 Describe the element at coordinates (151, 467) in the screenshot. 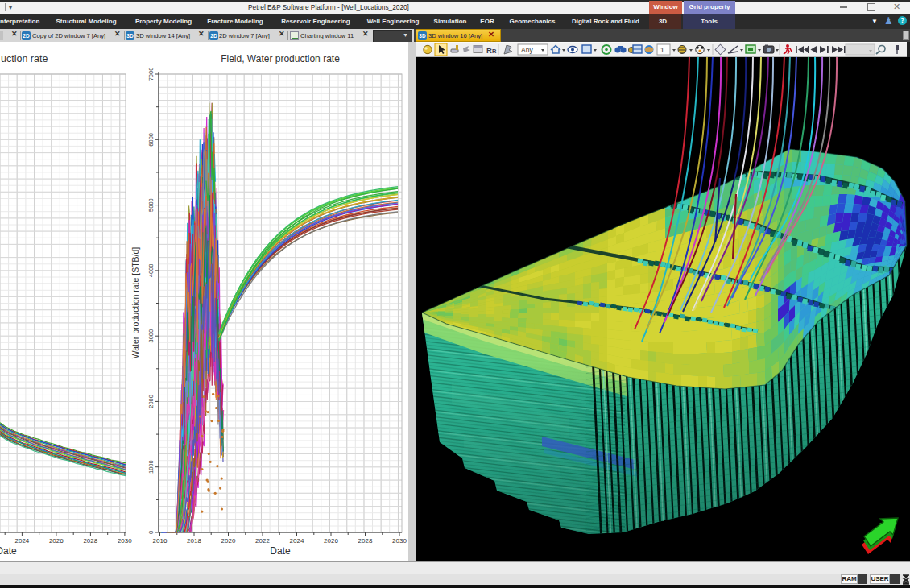

I see `svg-text: 1000` at that location.